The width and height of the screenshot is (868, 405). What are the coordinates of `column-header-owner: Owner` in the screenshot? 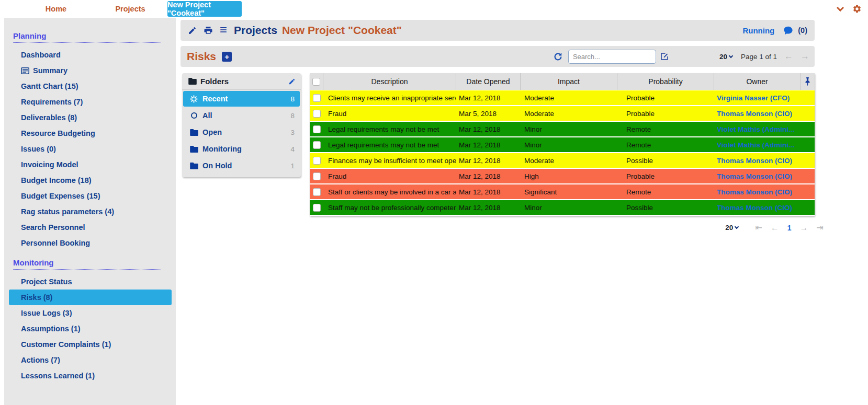 It's located at (758, 82).